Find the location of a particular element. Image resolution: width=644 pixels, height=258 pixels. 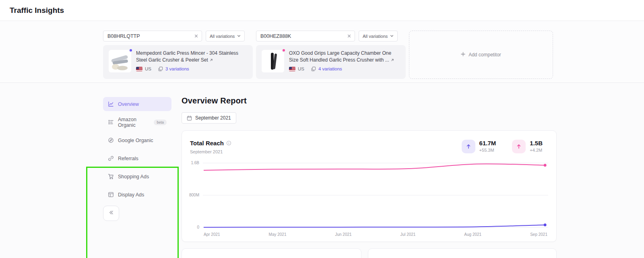

card-subtitle: September 2021 is located at coordinates (211, 152).